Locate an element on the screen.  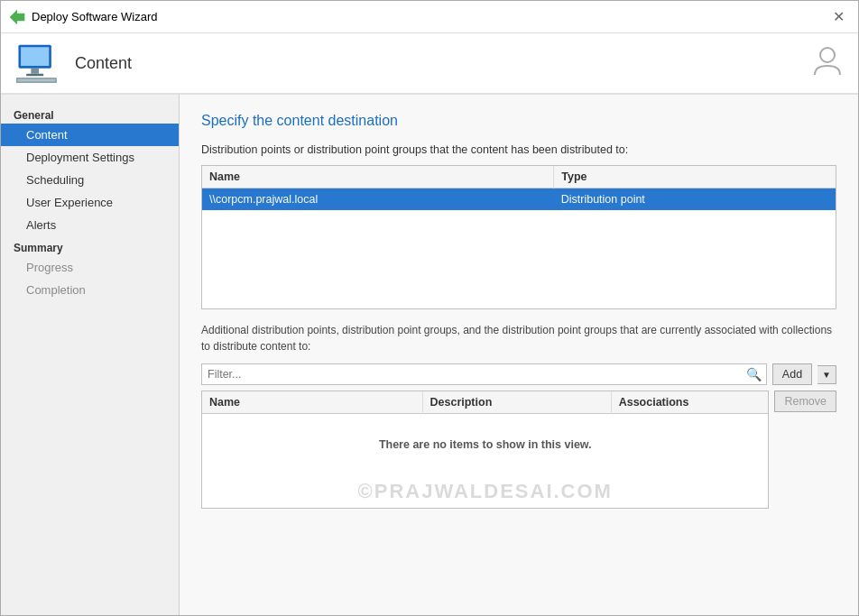
col-name: Name is located at coordinates (378, 177).